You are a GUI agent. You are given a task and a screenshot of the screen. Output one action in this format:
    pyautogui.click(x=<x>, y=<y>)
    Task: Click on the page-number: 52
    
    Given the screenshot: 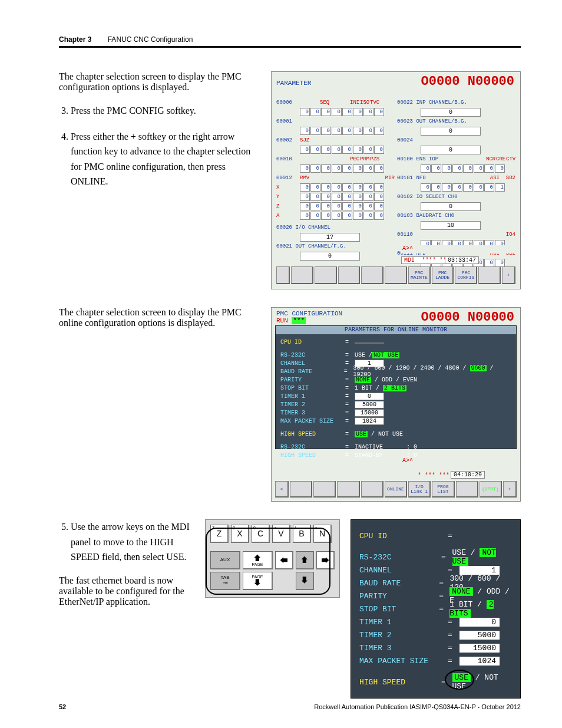 What is the action you would take?
    pyautogui.click(x=62, y=707)
    